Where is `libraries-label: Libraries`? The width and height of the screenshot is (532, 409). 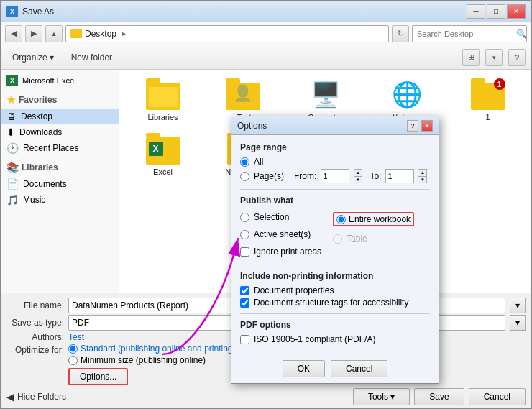
libraries-label: Libraries is located at coordinates (40, 167).